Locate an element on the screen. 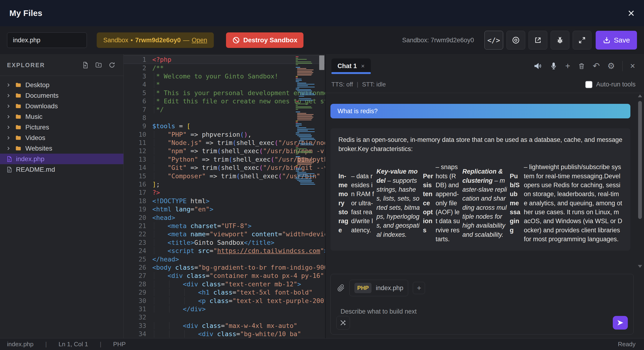  destroy-sandbox-button: Destroy Sandbox is located at coordinates (265, 40).